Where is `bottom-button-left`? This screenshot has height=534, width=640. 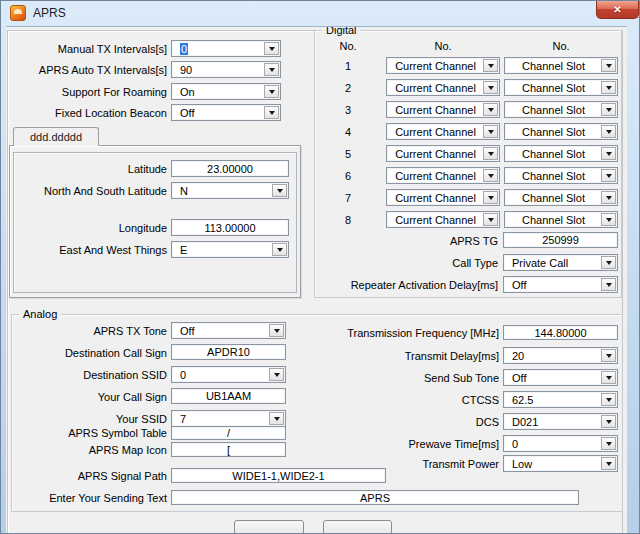 bottom-button-left is located at coordinates (269, 527).